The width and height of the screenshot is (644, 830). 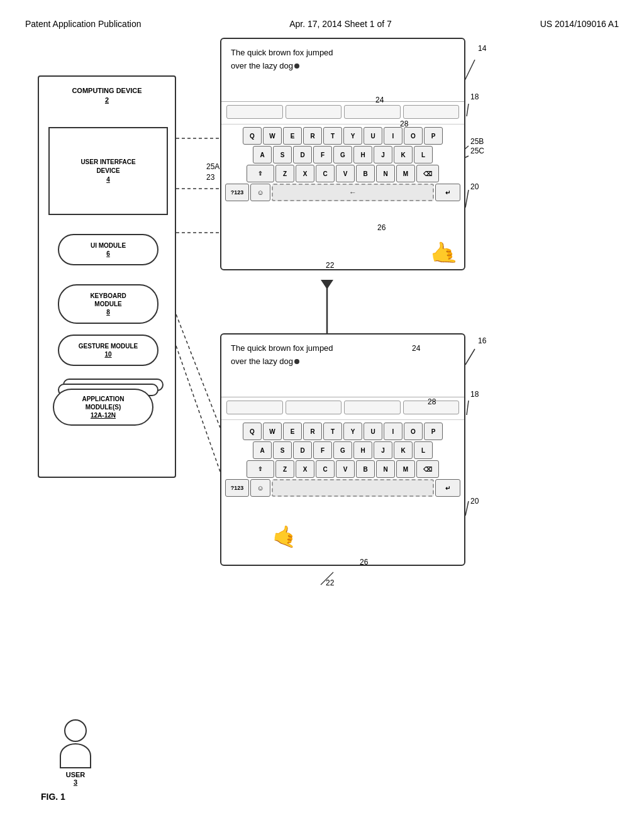 What do you see at coordinates (305, 174) in the screenshot?
I see `key-x: X` at bounding box center [305, 174].